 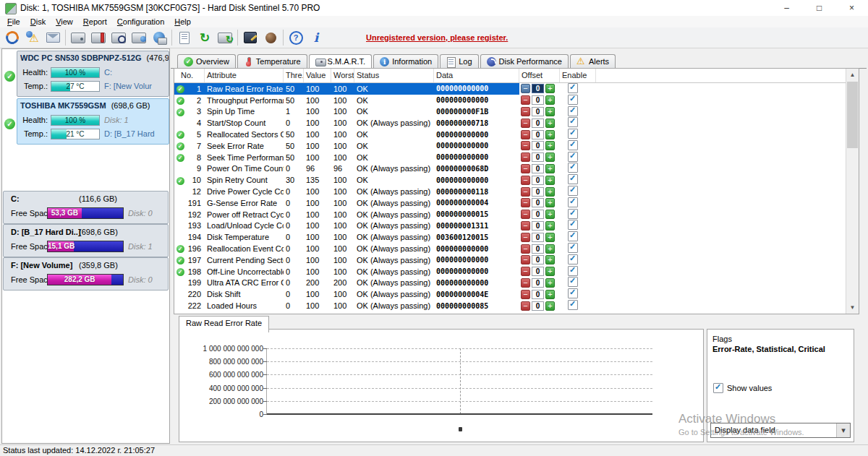 I want to click on smart-row-10: ✓10Spin Retry Count30135100OK00000000000…, so click(x=511, y=180).